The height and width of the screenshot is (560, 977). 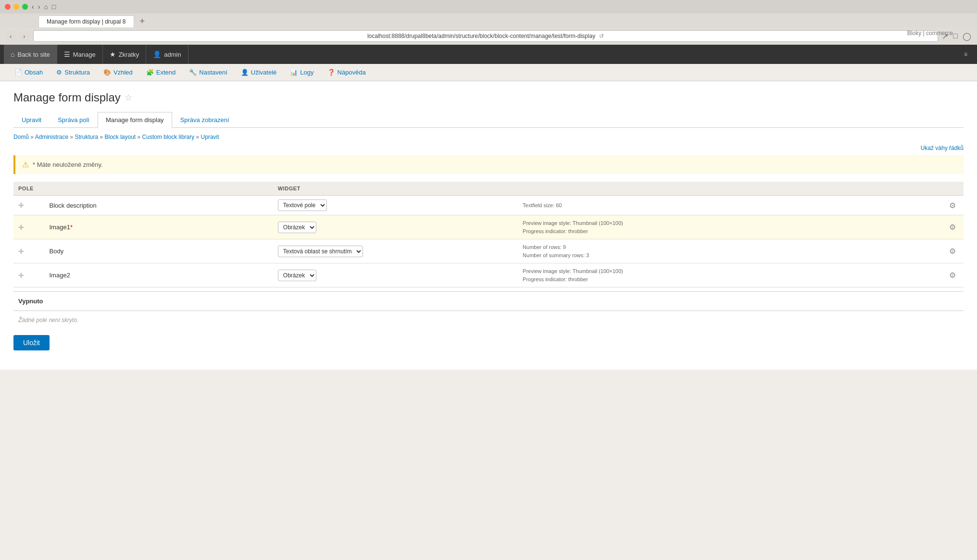 I want to click on widget-select: Textová oblast se shrnutím, so click(x=320, y=251).